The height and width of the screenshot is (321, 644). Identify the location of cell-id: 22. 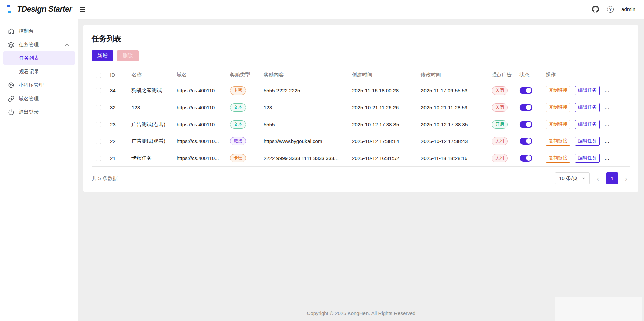
(118, 141).